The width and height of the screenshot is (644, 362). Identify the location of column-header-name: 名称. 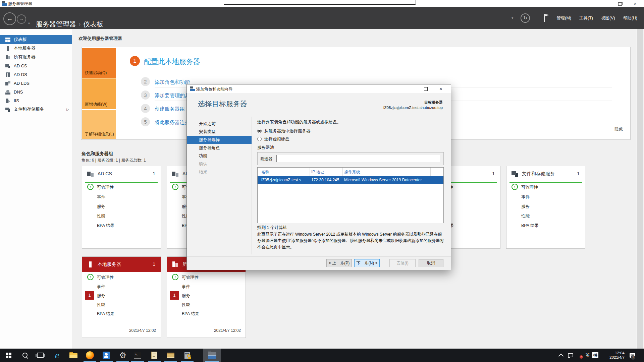
(265, 172).